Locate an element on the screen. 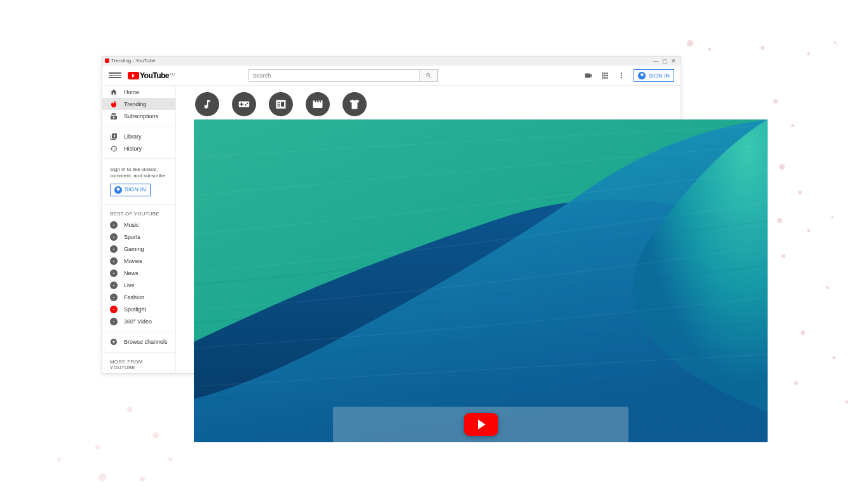 This screenshot has width=868, height=488. window-title: Trending - YouTube is located at coordinates (381, 61).